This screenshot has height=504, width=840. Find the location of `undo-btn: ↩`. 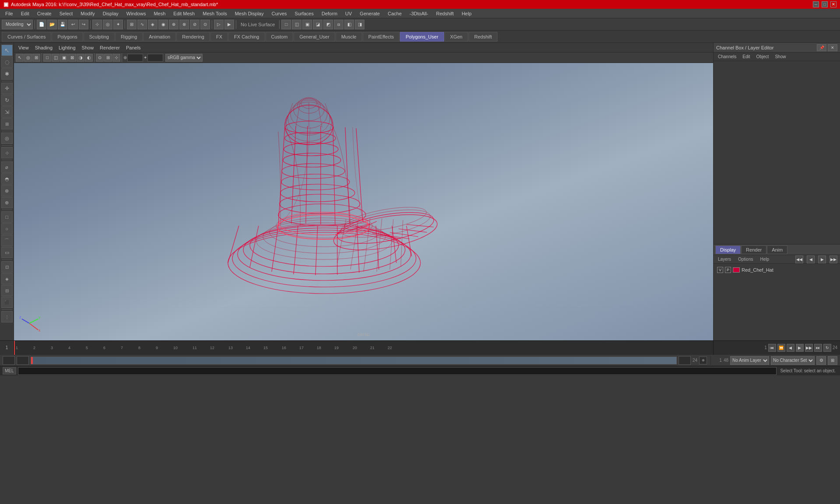

undo-btn: ↩ is located at coordinates (73, 24).